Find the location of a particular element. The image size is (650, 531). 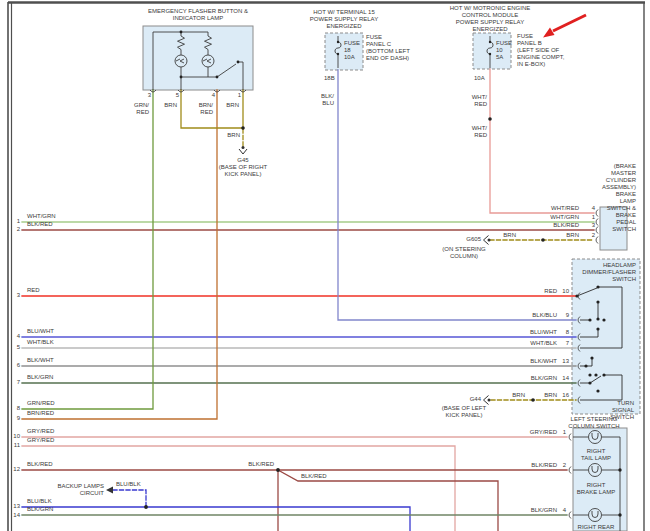

flasher-wire-1: BRN is located at coordinates (232, 106).